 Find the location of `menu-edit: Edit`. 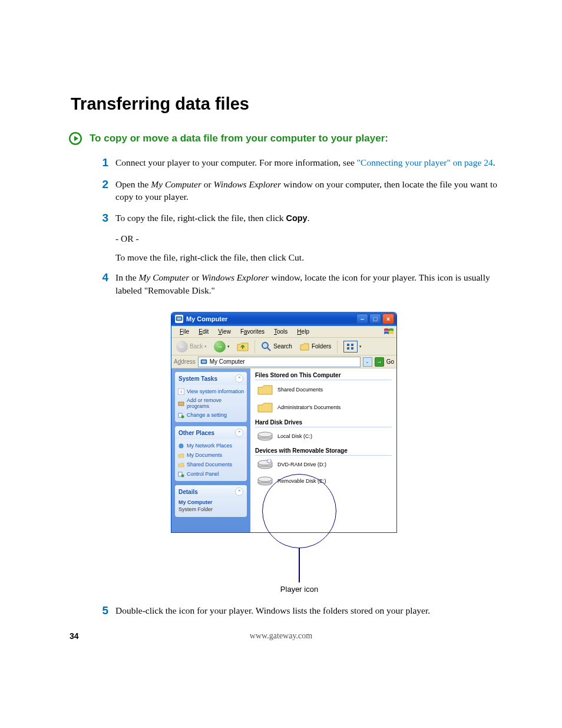

menu-edit: Edit is located at coordinates (204, 331).